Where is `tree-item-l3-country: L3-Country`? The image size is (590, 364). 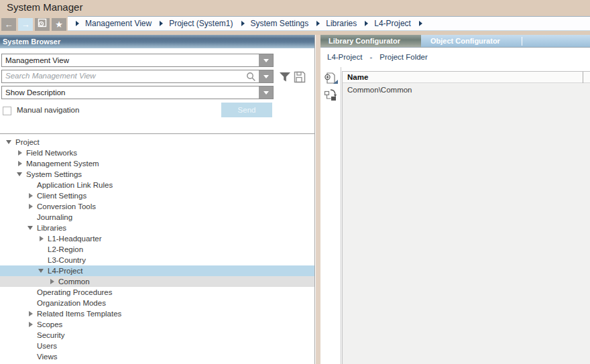 tree-item-l3-country: L3-Country is located at coordinates (157, 260).